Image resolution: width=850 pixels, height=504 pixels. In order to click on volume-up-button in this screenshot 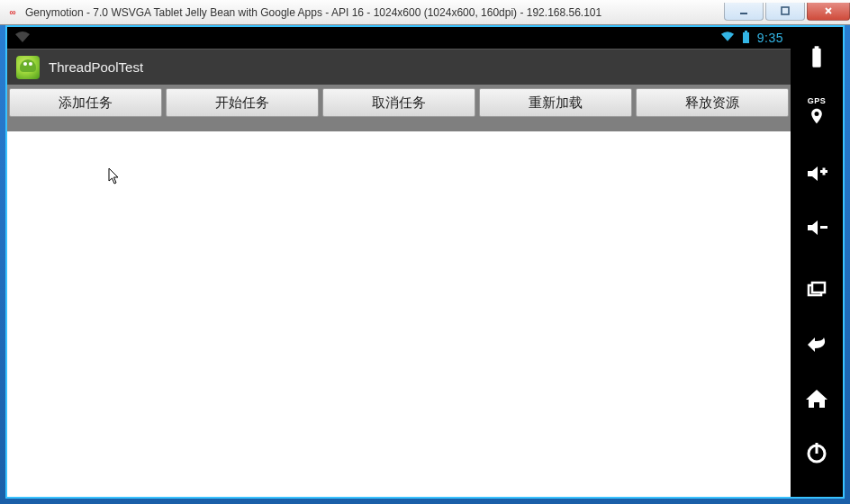, I will do `click(817, 174)`.